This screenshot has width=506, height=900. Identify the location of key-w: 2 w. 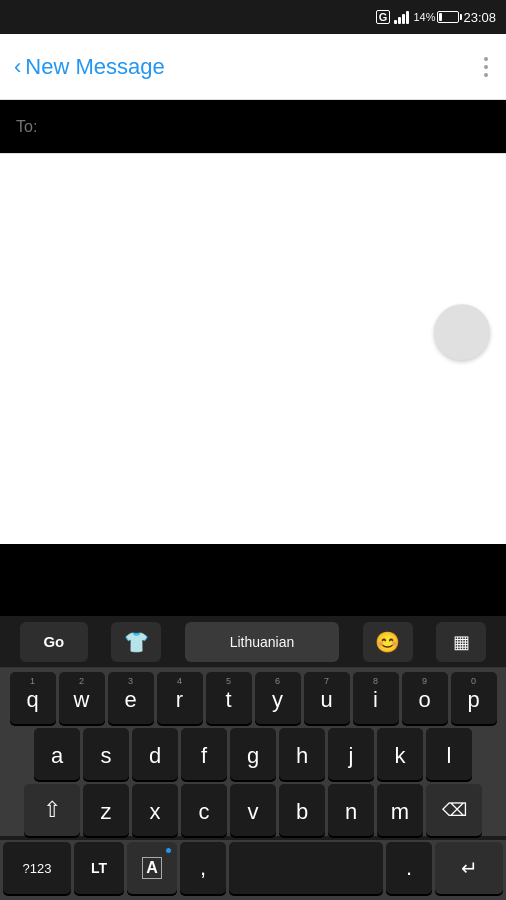
(82, 698).